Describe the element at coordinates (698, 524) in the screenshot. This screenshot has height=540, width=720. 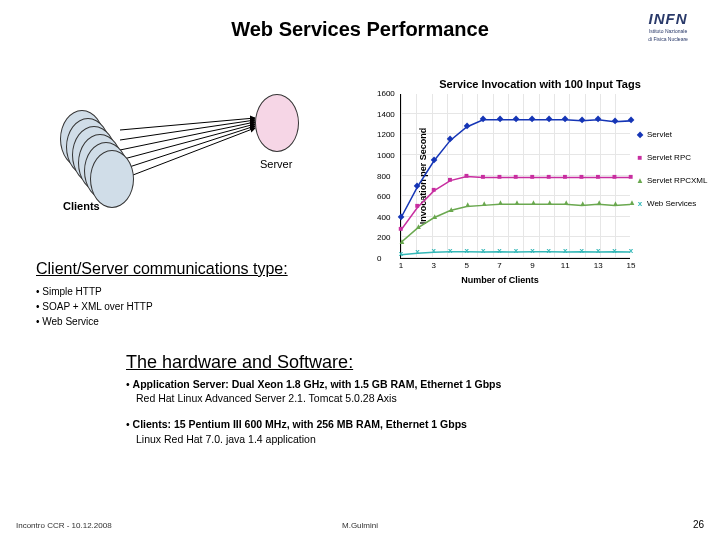
I see `page-number: 26` at that location.